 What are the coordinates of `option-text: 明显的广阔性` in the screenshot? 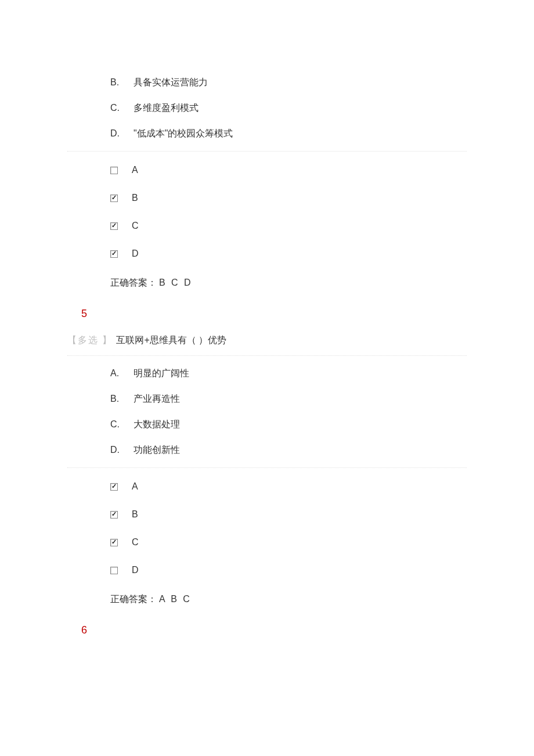 It's located at (161, 373).